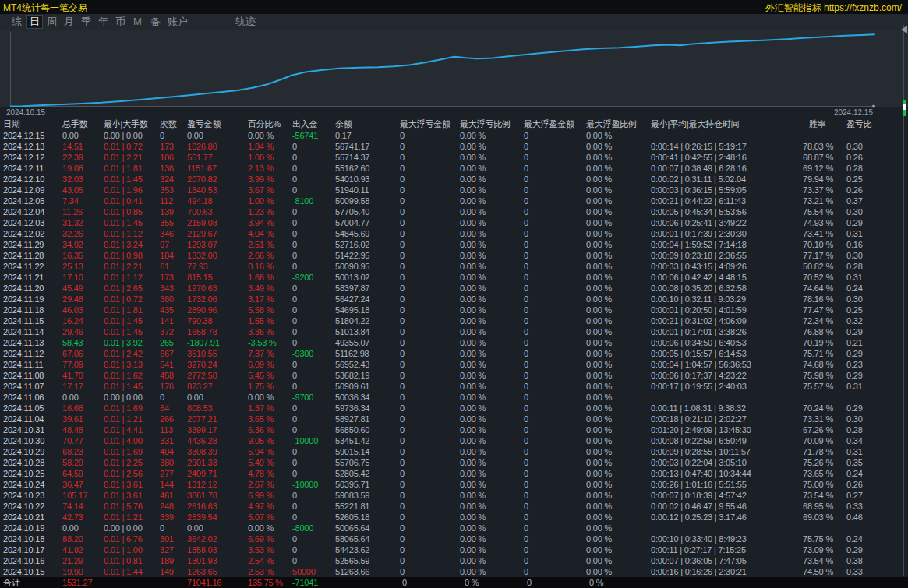  I want to click on cell-total-lots: 36.47, so click(73, 484).